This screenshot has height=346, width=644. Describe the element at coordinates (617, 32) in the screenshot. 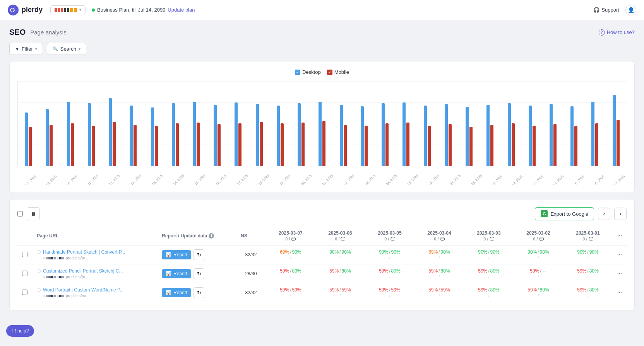

I see `how-to-use-link: ? How to use?` at that location.